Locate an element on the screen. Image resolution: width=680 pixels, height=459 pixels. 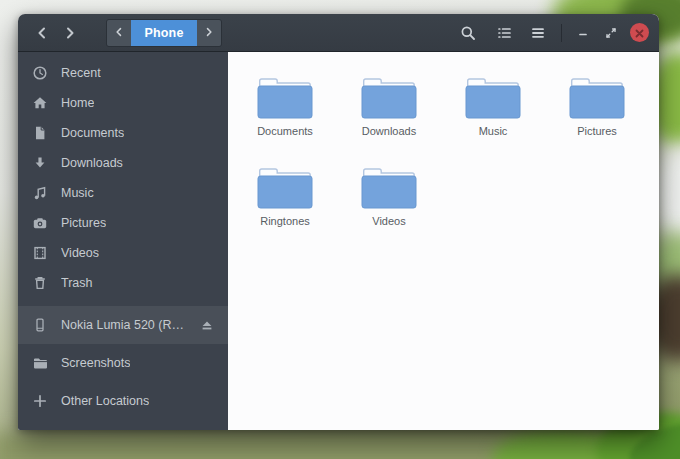
chevron-left-icon is located at coordinates (119, 33).